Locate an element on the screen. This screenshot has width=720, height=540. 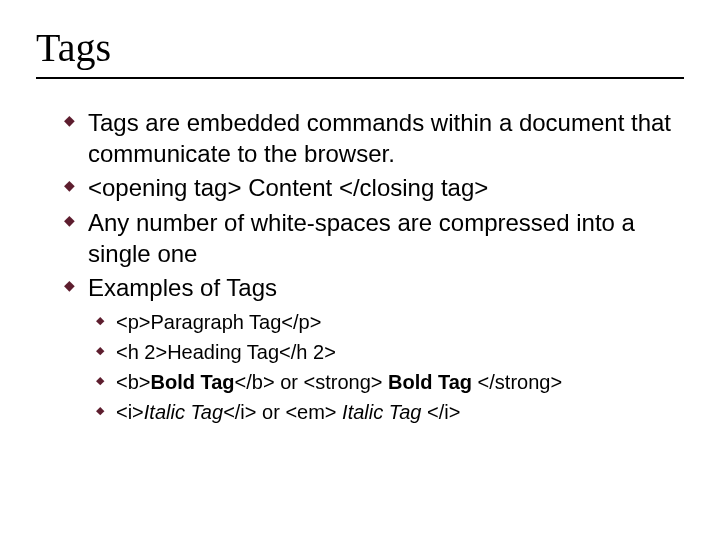
bullet-item: Examples of Tags is located at coordinates (374, 288).